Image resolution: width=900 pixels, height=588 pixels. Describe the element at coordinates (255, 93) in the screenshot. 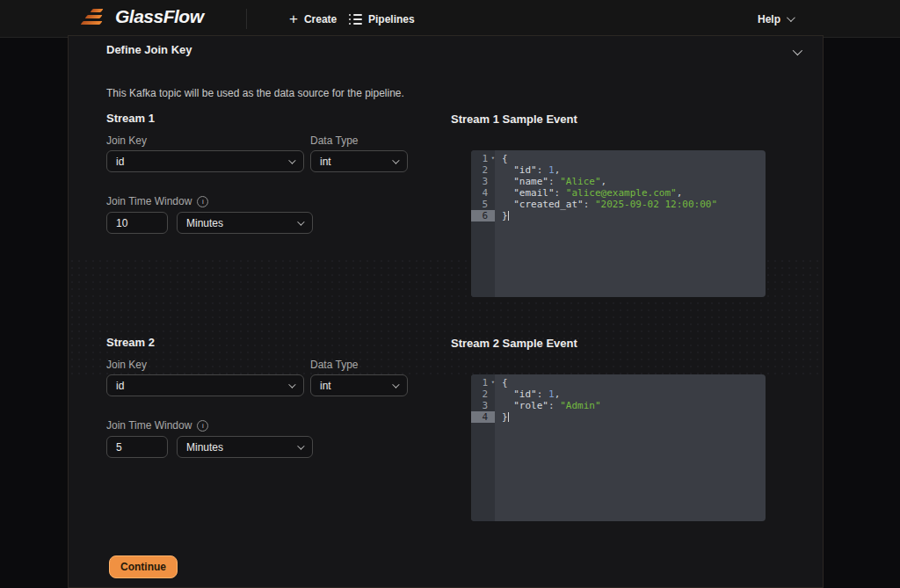

I see `panel-description: This Kafka topic will be used as the dat…` at that location.